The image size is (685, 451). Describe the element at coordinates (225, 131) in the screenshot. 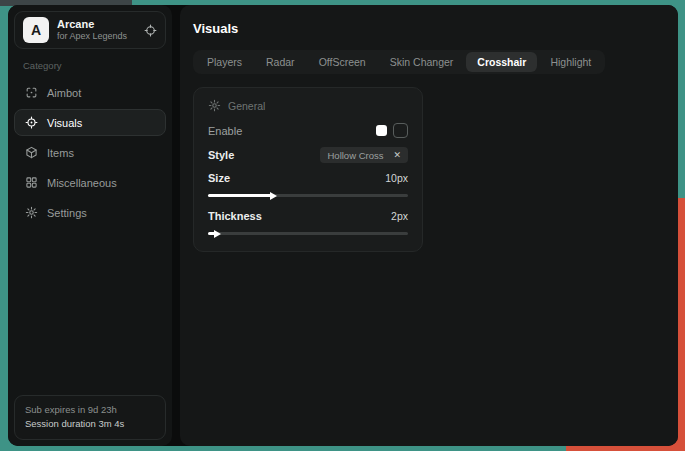

I see `enable-label: Enable` at that location.